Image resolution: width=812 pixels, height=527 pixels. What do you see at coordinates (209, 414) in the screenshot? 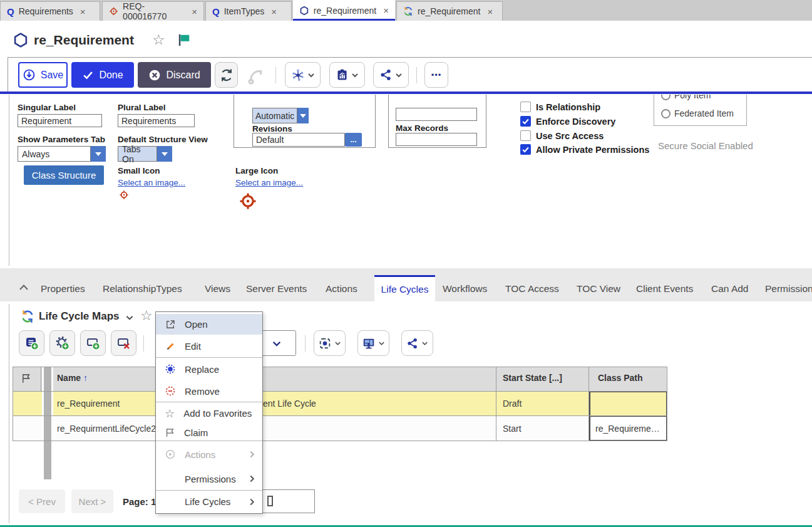
I see `context-menu-item-add-to-favorites: ☆ Add to Favorites` at bounding box center [209, 414].